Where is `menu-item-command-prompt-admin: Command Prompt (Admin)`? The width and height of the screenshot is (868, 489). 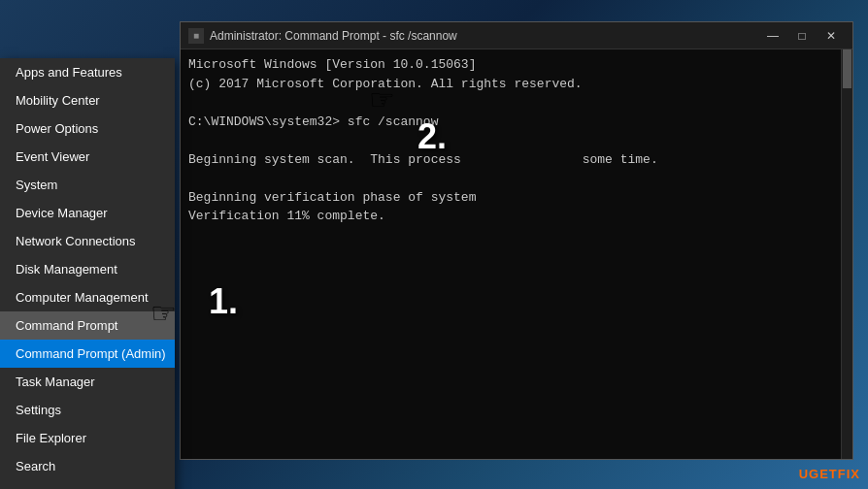 menu-item-command-prompt-admin: Command Prompt (Admin) is located at coordinates (87, 353).